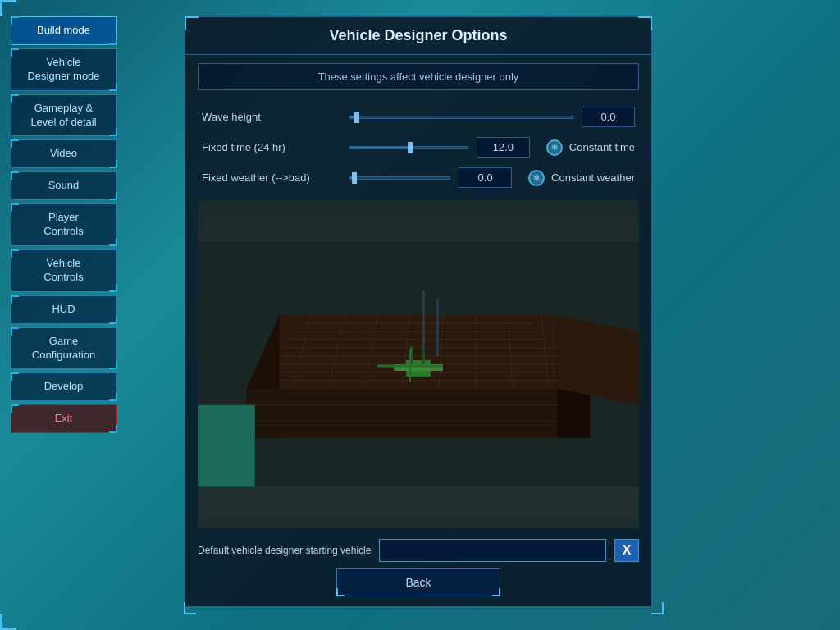 This screenshot has height=630, width=840. Describe the element at coordinates (591, 148) in the screenshot. I see `constant-time-checkbox: ❄ Constant time` at that location.